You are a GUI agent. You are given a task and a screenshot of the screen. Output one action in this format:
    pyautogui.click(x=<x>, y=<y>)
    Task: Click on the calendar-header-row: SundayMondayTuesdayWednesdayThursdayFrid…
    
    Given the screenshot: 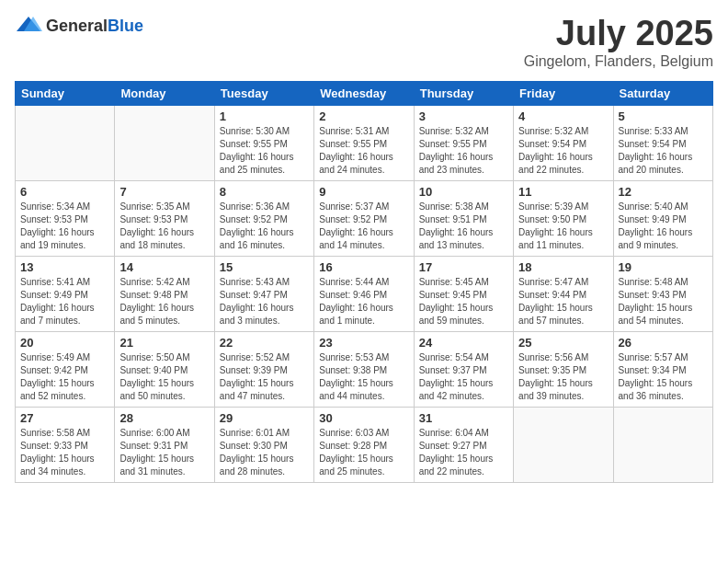 What is the action you would take?
    pyautogui.click(x=364, y=93)
    